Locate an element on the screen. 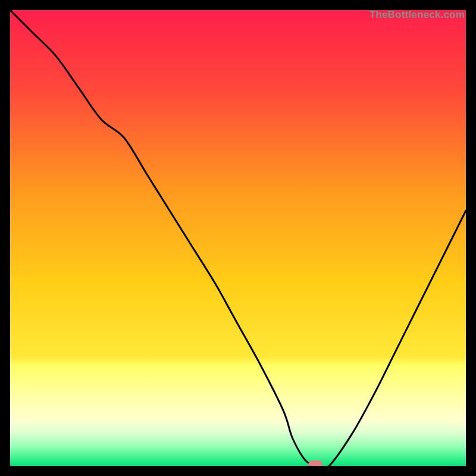 This screenshot has width=476, height=476. optimal-marker is located at coordinates (315, 463).